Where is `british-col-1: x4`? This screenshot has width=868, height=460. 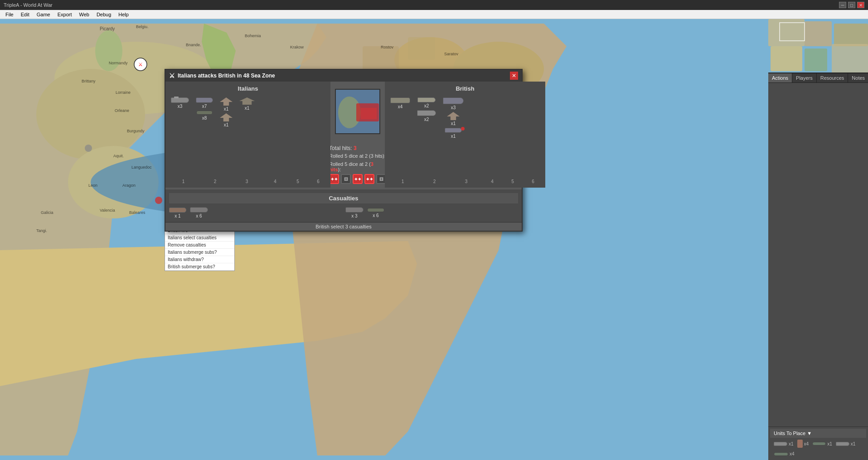 british-col-1: x4 is located at coordinates (400, 103).